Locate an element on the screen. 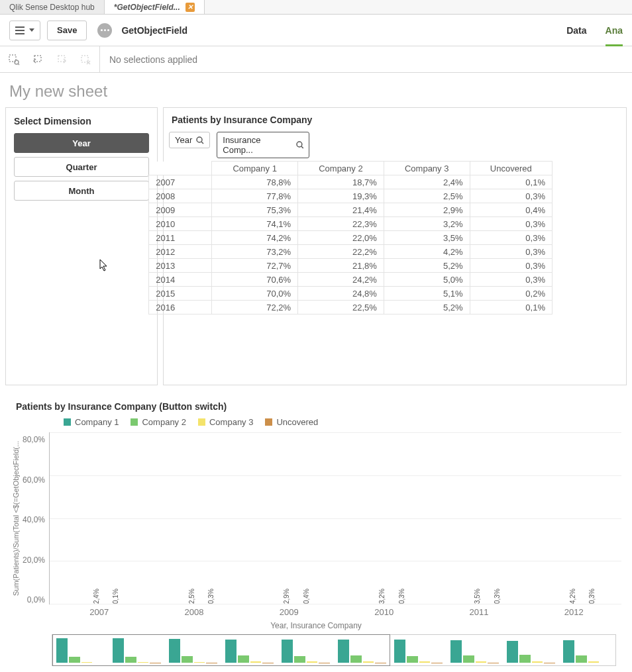 This screenshot has width=632, height=672. pivot-row-header: 2012 is located at coordinates (180, 252).